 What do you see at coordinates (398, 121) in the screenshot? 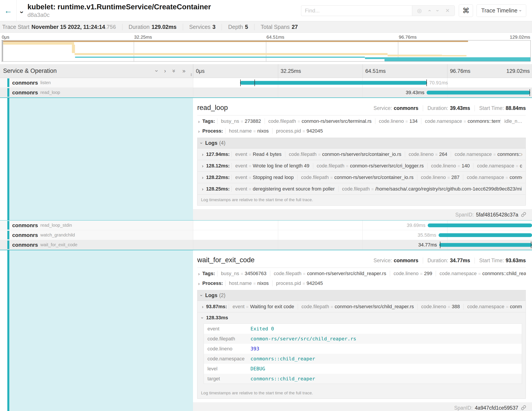
I see `tag-item: code.lineno=134` at bounding box center [398, 121].